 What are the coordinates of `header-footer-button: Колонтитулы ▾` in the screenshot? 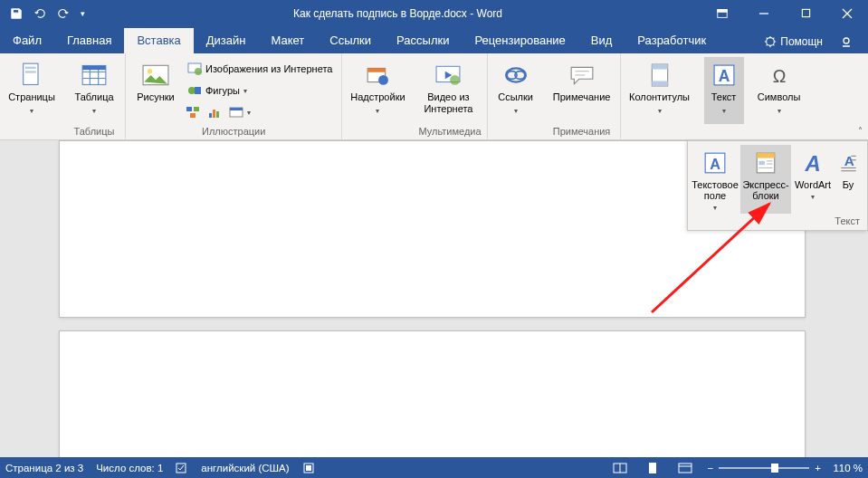 It's located at (660, 91).